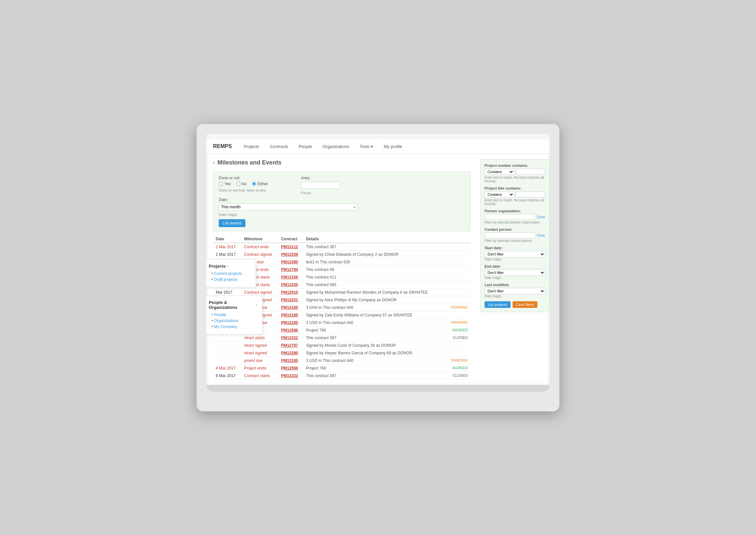  What do you see at coordinates (458, 239) in the screenshot?
I see `col-status` at bounding box center [458, 239].